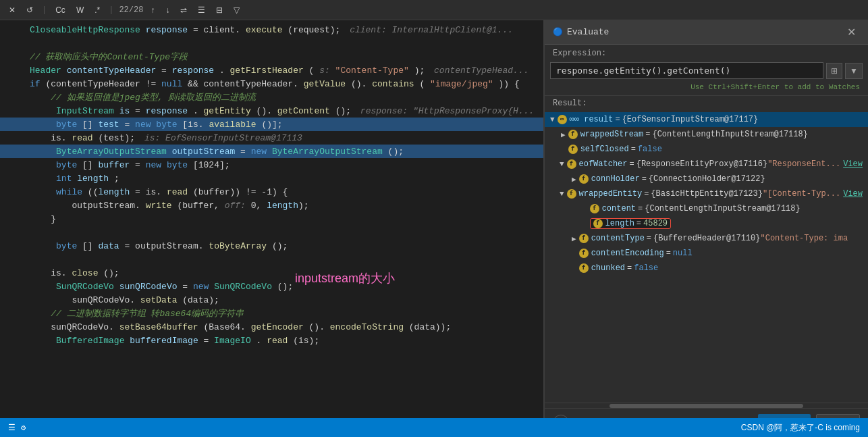  Describe the element at coordinates (23, 428) in the screenshot. I see `bottom-settings-icon: ⚙` at that location.